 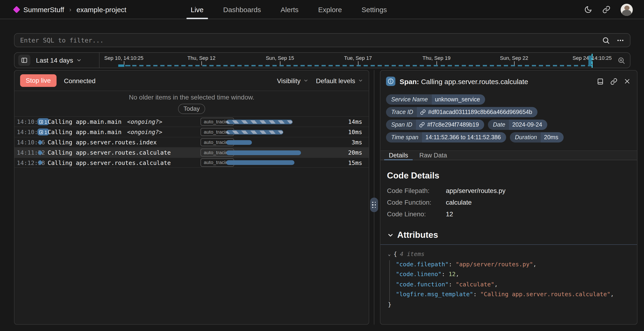 I want to click on badge-label: Time span, so click(x=404, y=138).